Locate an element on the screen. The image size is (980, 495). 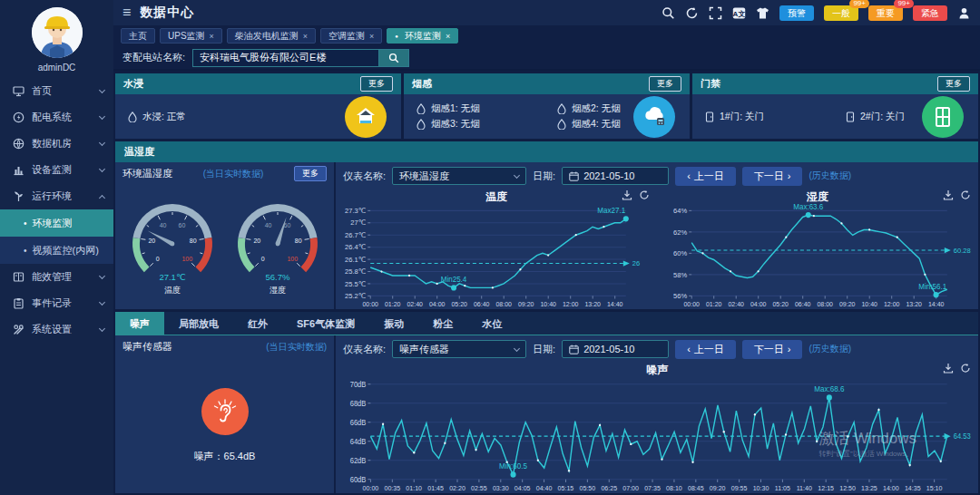
tab-hvac-monitor: 空调监测× is located at coordinates (351, 36).